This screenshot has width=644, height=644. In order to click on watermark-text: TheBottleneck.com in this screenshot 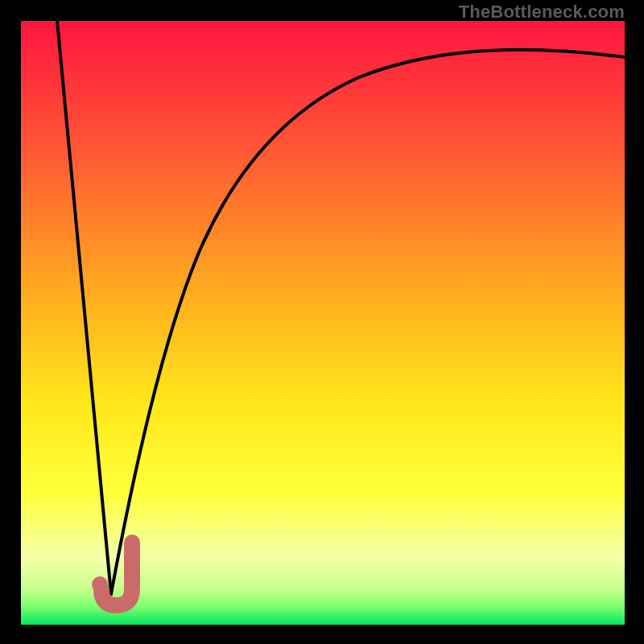, I will do `click(542, 12)`.